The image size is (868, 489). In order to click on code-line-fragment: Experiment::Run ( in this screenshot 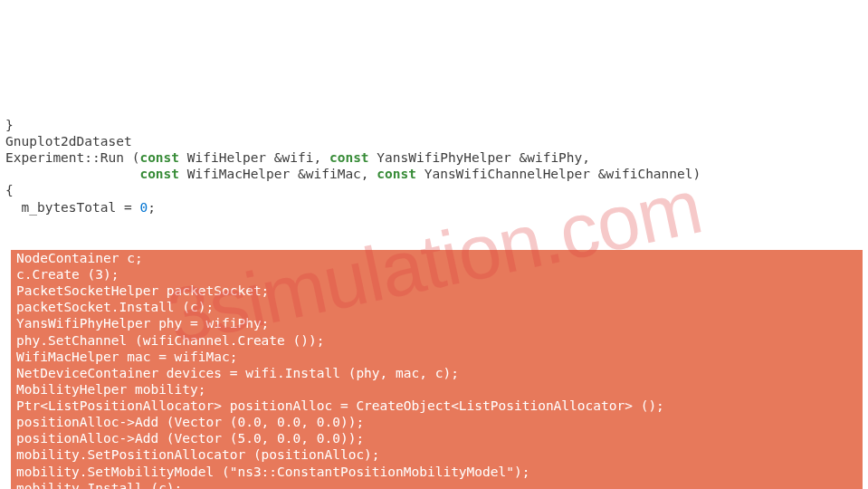, I will do `click(72, 158)`.